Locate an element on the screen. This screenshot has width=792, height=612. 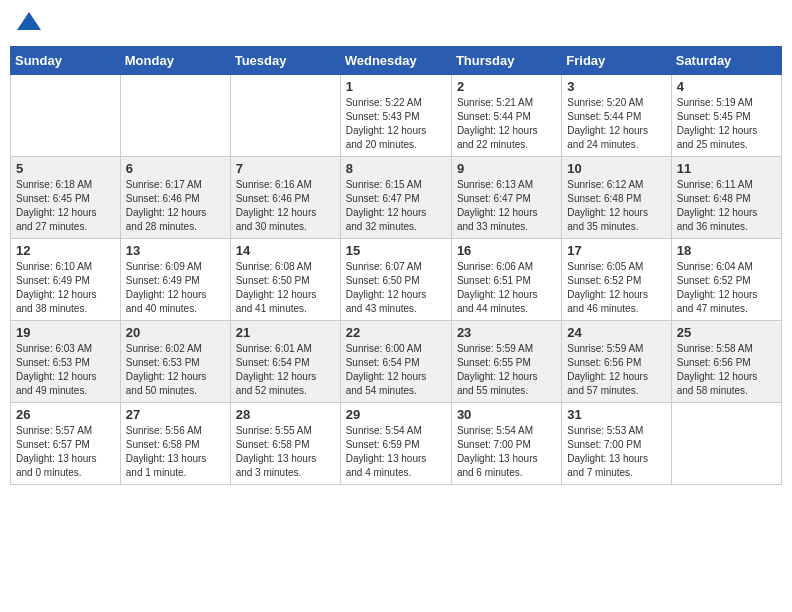
calendar-cell: 20Sunrise: 6:02 AM Sunset: 6:53 PM Dayli… is located at coordinates (175, 362).